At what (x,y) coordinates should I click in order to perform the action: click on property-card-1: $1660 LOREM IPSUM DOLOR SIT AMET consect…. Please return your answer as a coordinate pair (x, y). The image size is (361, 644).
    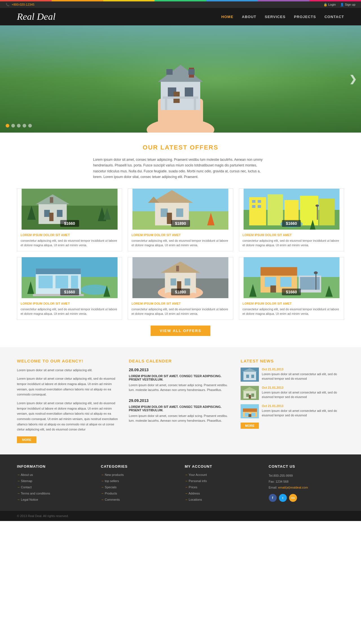
    Looking at the image, I should click on (69, 220).